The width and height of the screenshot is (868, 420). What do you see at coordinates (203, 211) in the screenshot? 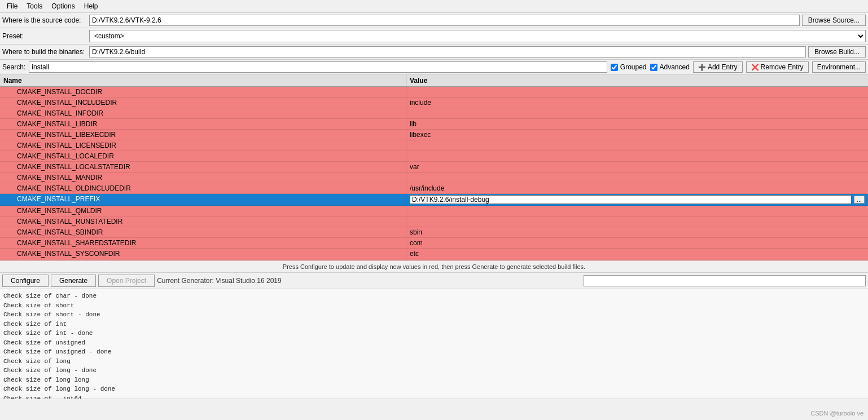
I see `name-cell: CMAKE_INSTALL_QMLDIR` at bounding box center [203, 211].